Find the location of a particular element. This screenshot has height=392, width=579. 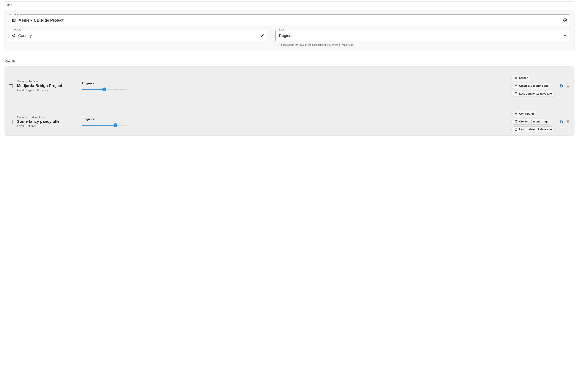

level-value: Regional is located at coordinates (422, 36).